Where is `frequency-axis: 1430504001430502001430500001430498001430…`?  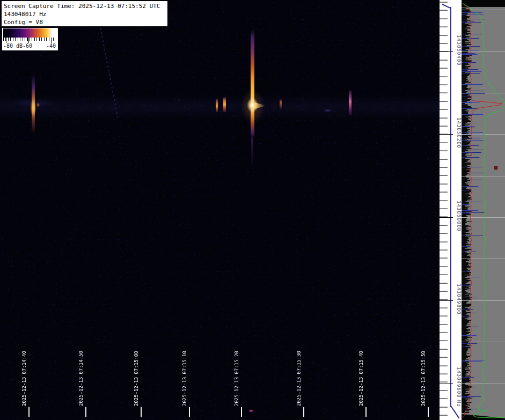 frequency-axis: 1430504001430502001430500001430498001430… is located at coordinates (451, 210).